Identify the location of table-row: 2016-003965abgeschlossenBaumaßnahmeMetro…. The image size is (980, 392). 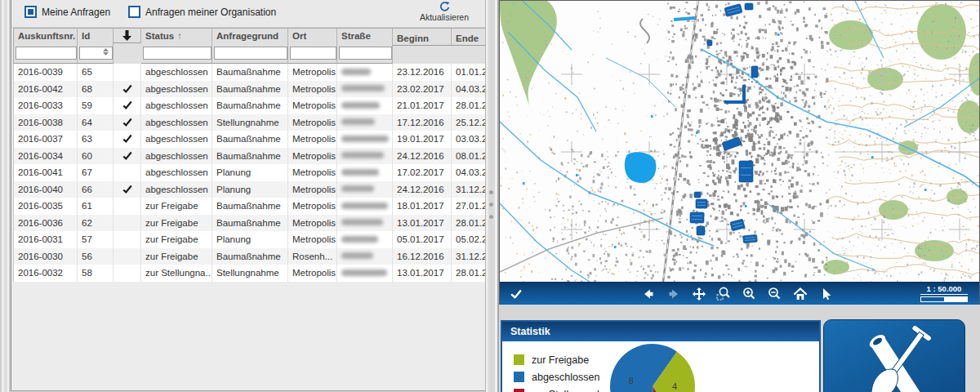
(249, 72).